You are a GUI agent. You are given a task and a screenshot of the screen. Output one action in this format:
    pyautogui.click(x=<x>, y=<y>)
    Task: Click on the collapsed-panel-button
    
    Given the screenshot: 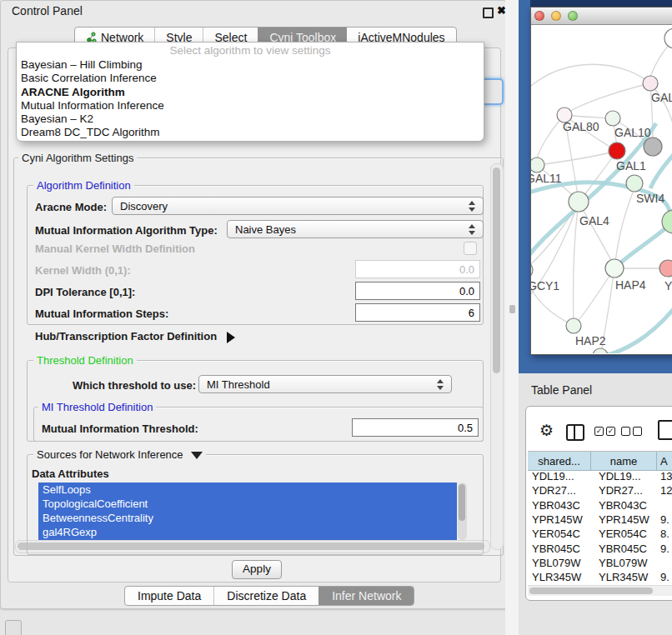 What is the action you would take?
    pyautogui.click(x=13, y=628)
    